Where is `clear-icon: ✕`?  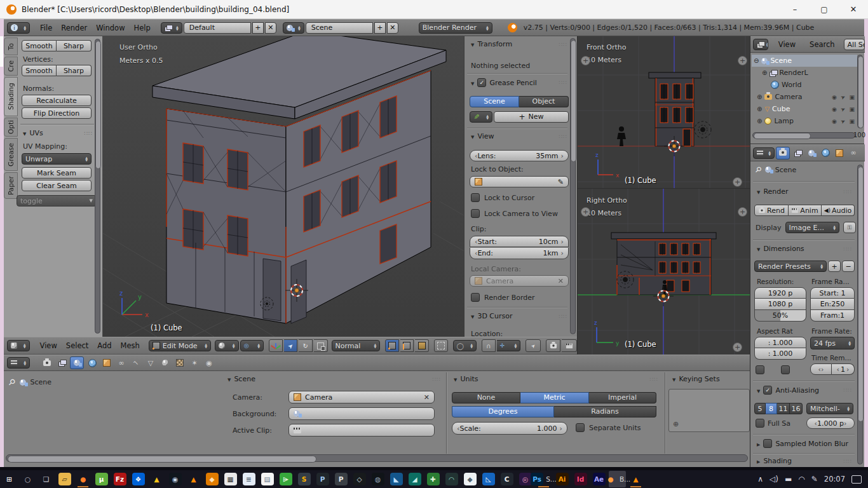
clear-icon: ✕ is located at coordinates (427, 398).